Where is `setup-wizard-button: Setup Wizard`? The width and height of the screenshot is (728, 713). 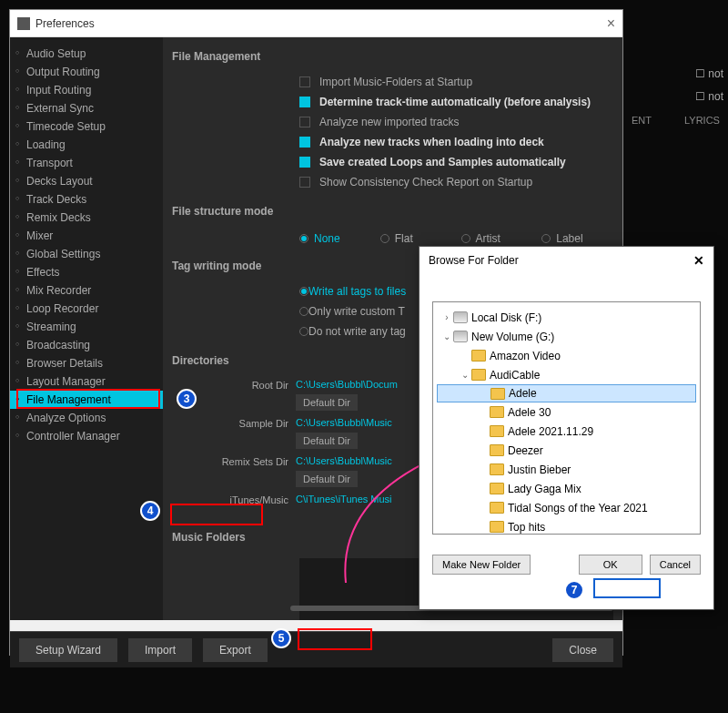
setup-wizard-button: Setup Wizard is located at coordinates (68, 650).